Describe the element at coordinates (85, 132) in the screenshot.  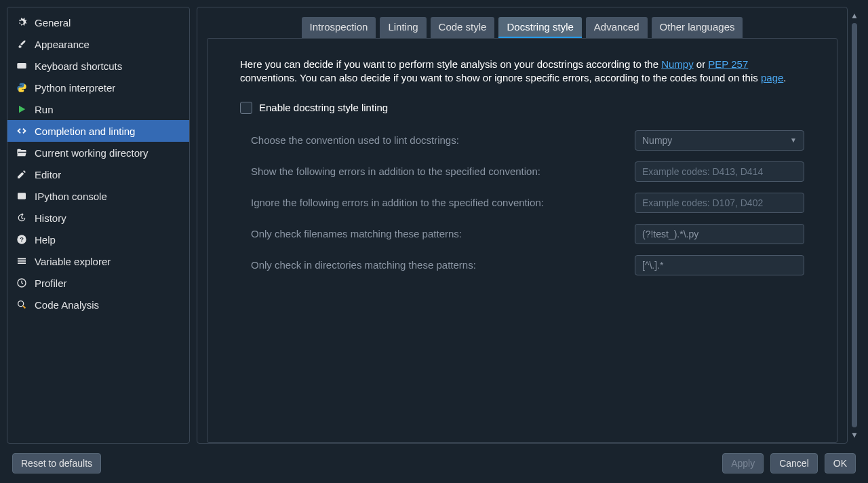
I see `sidebar-item-label: Completion and linting` at that location.